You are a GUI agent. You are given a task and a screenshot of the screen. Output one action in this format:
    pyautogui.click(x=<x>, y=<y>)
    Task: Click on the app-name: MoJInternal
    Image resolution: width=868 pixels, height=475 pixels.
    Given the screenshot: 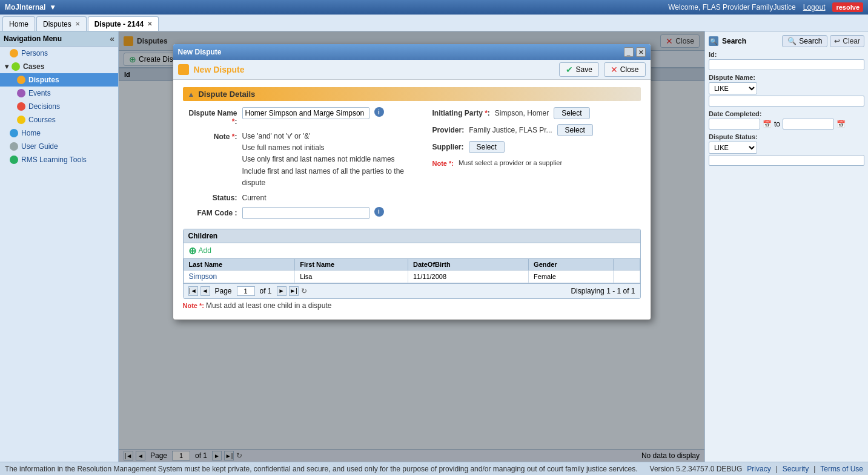 What is the action you would take?
    pyautogui.click(x=25, y=7)
    